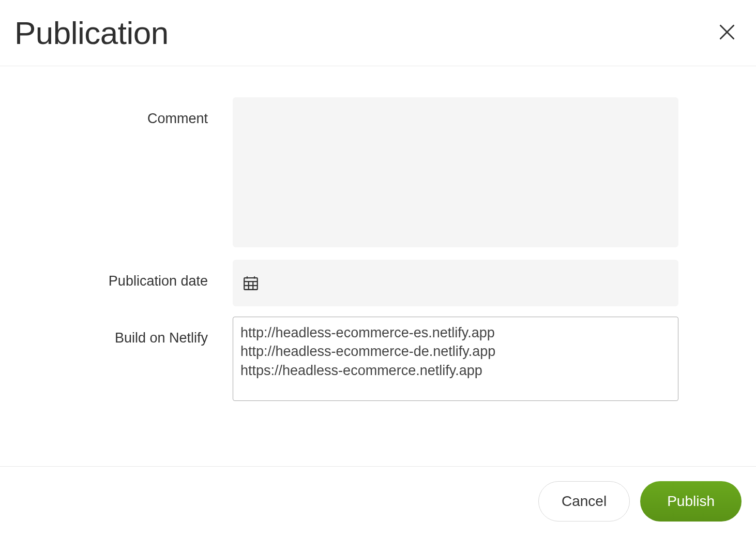 The height and width of the screenshot is (536, 756). What do you see at coordinates (378, 33) in the screenshot?
I see `modal-header: Publication` at bounding box center [378, 33].